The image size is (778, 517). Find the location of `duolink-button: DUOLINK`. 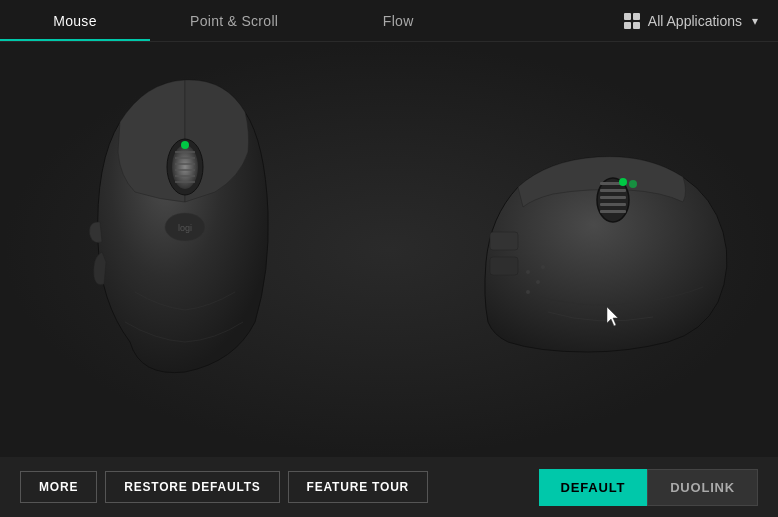

duolink-button: DUOLINK is located at coordinates (702, 488).